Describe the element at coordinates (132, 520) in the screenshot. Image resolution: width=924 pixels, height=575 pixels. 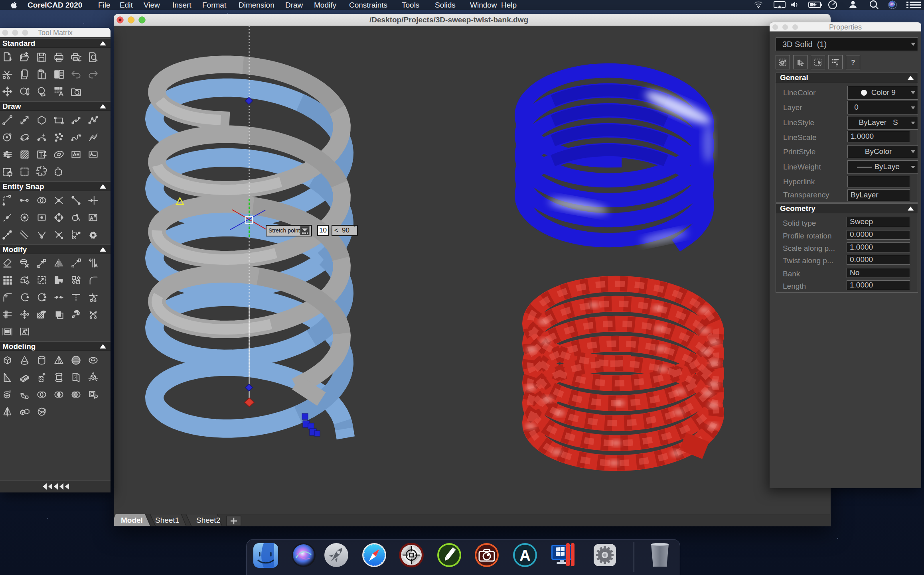
I see `svg-text: Model` at that location.